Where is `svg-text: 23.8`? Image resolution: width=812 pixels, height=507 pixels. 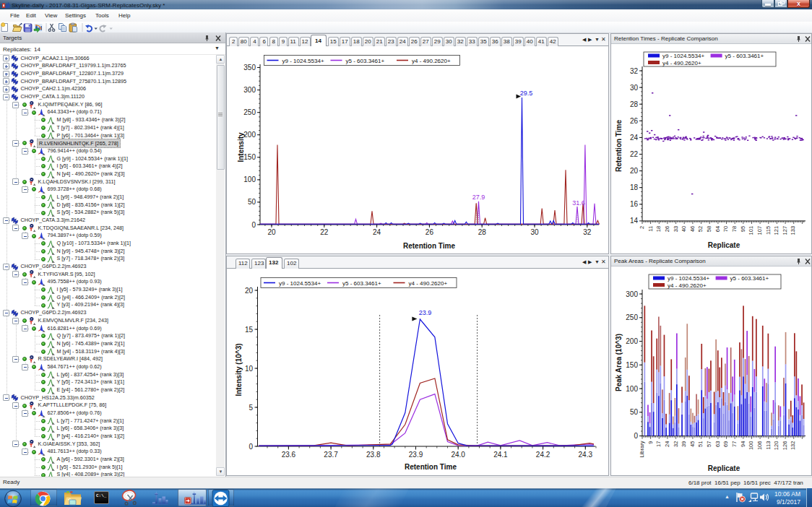
svg-text: 23.8 is located at coordinates (373, 455).